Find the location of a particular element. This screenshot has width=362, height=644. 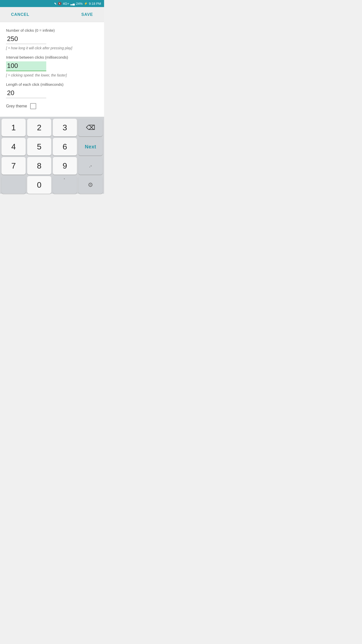

key-backspace: ⌫ is located at coordinates (90, 128).